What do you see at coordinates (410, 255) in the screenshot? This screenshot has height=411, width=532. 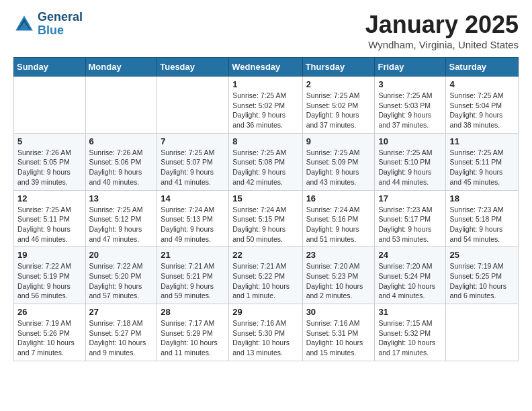 I see `day-number: 24` at bounding box center [410, 255].